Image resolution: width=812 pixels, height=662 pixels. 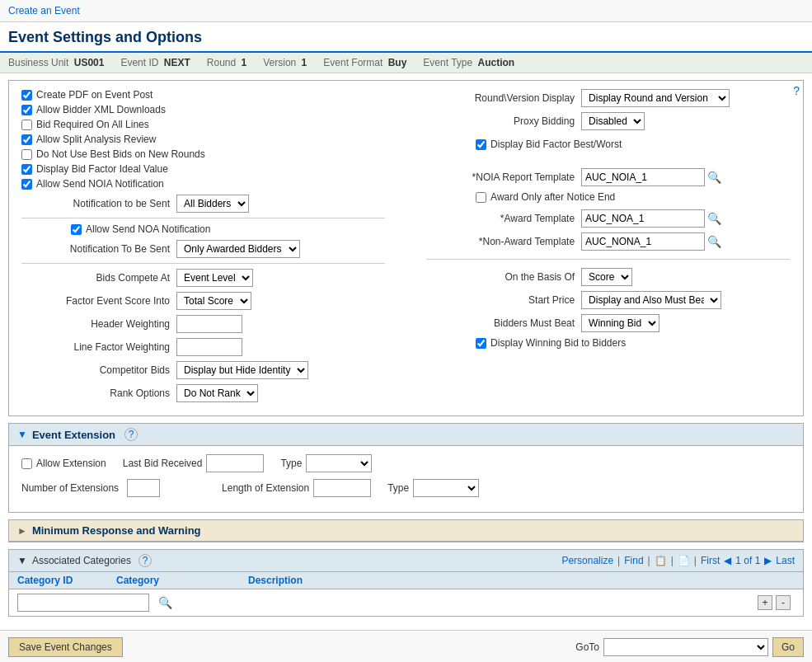 What do you see at coordinates (486, 603) in the screenshot?
I see `add-remove-controls: + -` at bounding box center [486, 603].